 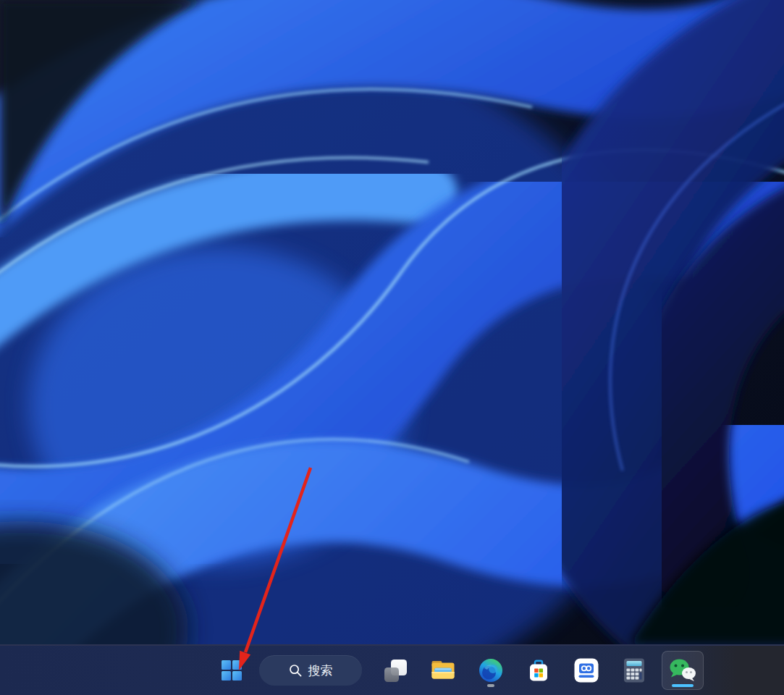 I want to click on wechat-icon, so click(x=683, y=670).